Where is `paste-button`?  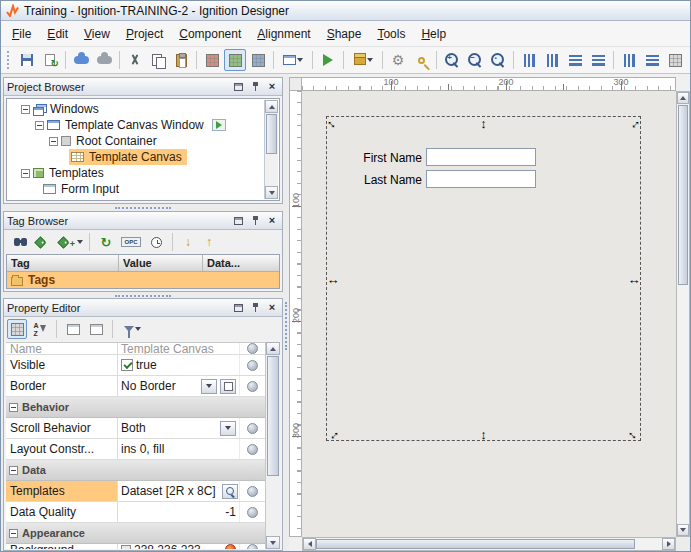
paste-button is located at coordinates (181, 60).